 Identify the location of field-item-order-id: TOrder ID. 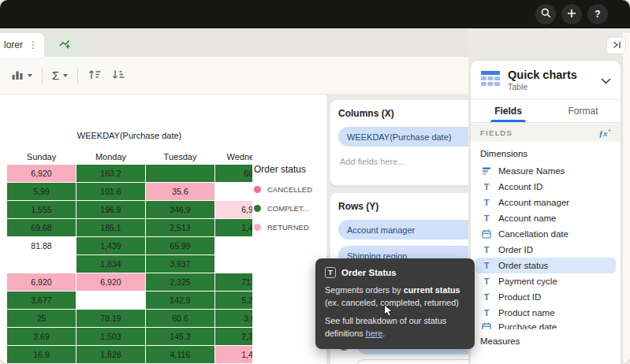
(546, 250).